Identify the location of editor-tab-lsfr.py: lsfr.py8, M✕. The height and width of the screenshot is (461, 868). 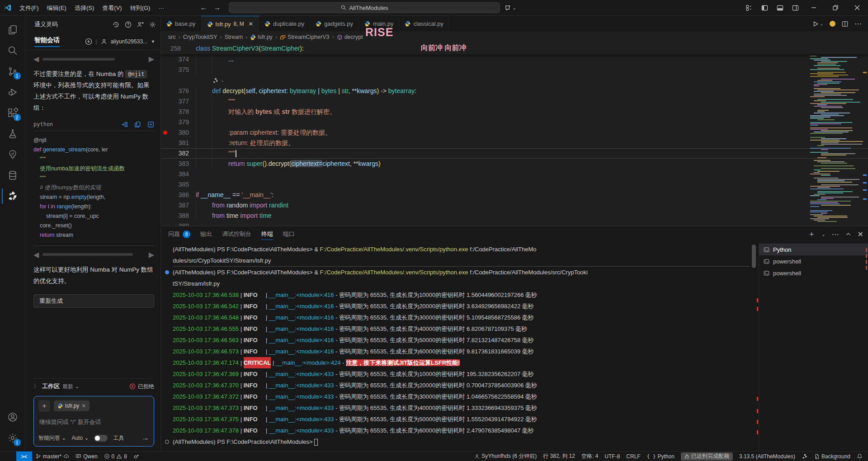
(231, 24).